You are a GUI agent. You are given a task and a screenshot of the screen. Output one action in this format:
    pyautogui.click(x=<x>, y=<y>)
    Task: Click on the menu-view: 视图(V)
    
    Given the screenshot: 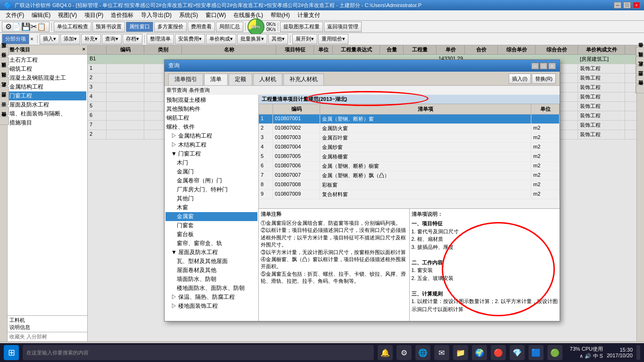 What is the action you would take?
    pyautogui.click(x=67, y=15)
    